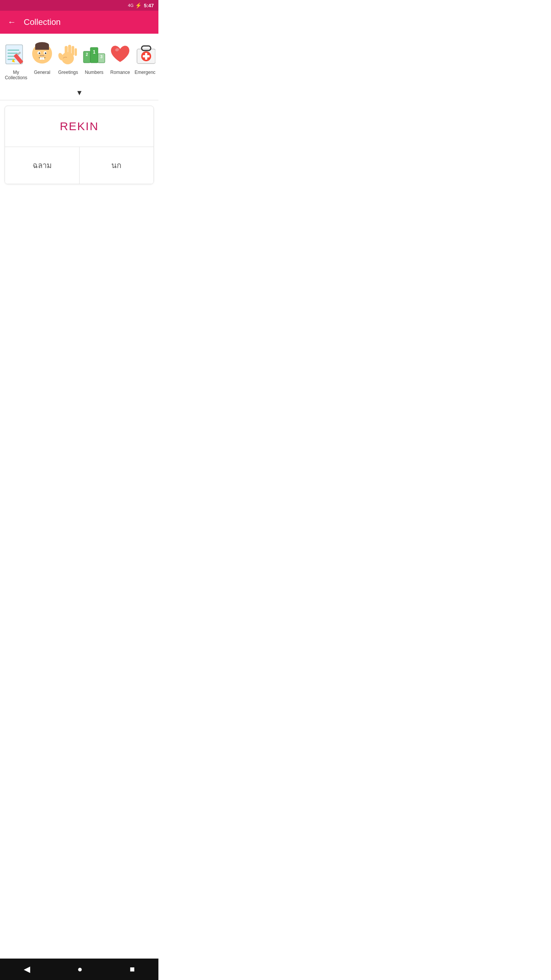 This screenshot has width=551, height=980. What do you see at coordinates (87, 54) in the screenshot?
I see `svg-text: 2` at bounding box center [87, 54].